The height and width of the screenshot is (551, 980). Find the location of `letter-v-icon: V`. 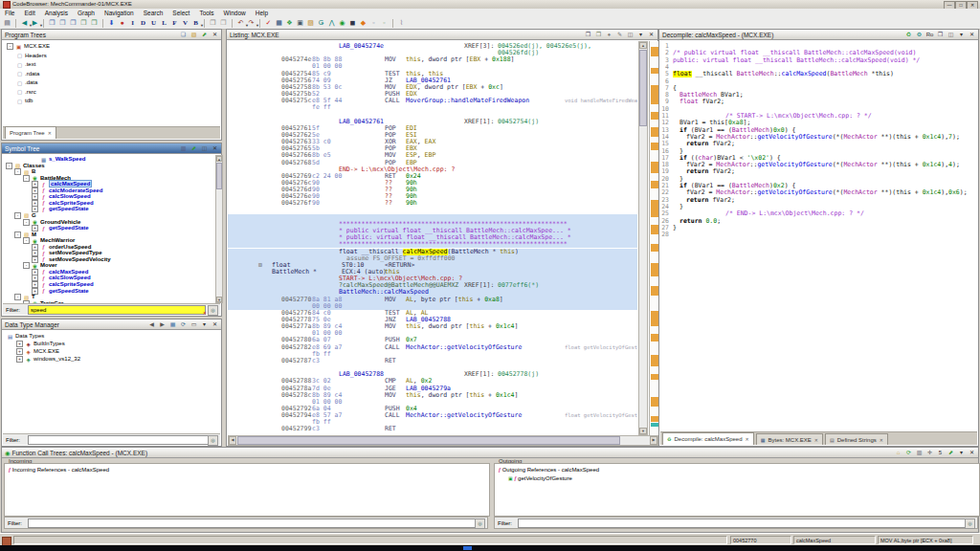

letter-v-icon: V is located at coordinates (186, 23).